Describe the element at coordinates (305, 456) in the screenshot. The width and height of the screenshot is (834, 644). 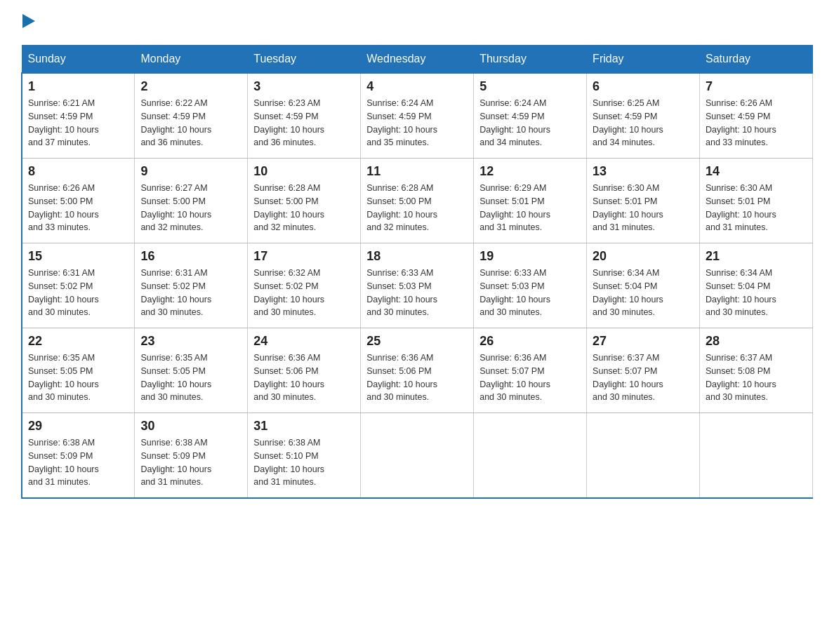
I see `table-row: 31Sunrise: 6:38 AMSunset: 5:10 PMDayligh…` at that location.